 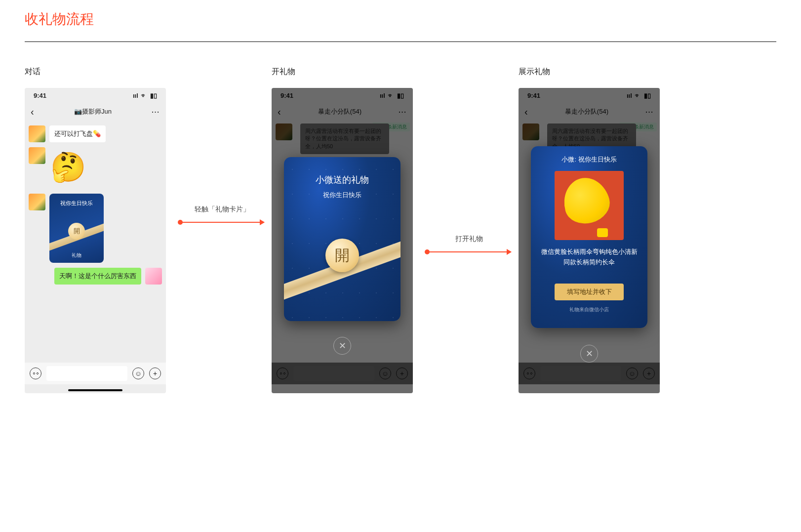 What do you see at coordinates (342, 180) in the screenshot?
I see `gift-modal-title: 小微送的礼物` at bounding box center [342, 180].